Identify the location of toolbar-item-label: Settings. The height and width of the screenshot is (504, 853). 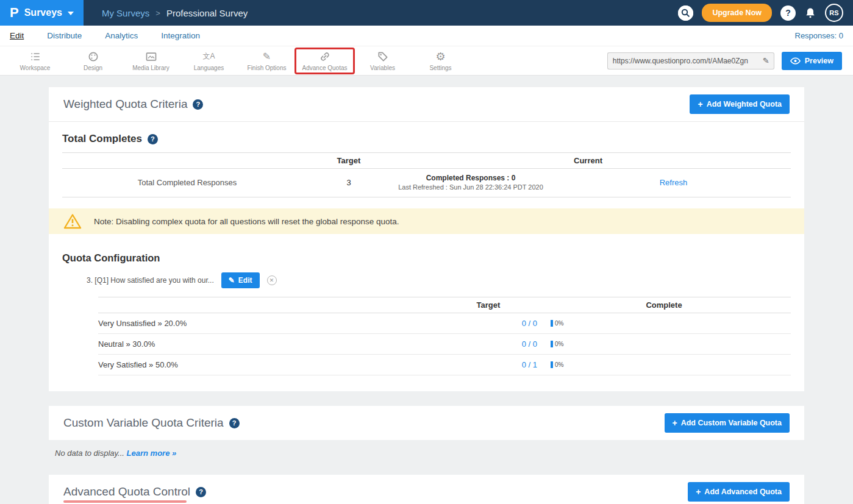
(440, 68).